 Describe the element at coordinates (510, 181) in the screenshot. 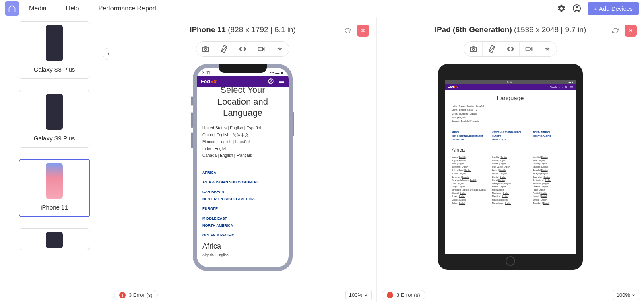

I see `ipad-africa-grid: Algeria | EnglishGambia | EnglishNamibia…` at that location.